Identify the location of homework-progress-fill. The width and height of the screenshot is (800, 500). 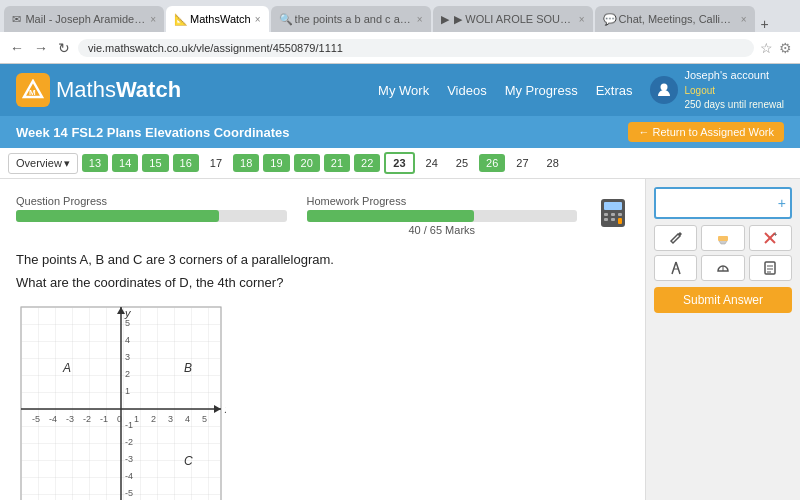
(391, 216).